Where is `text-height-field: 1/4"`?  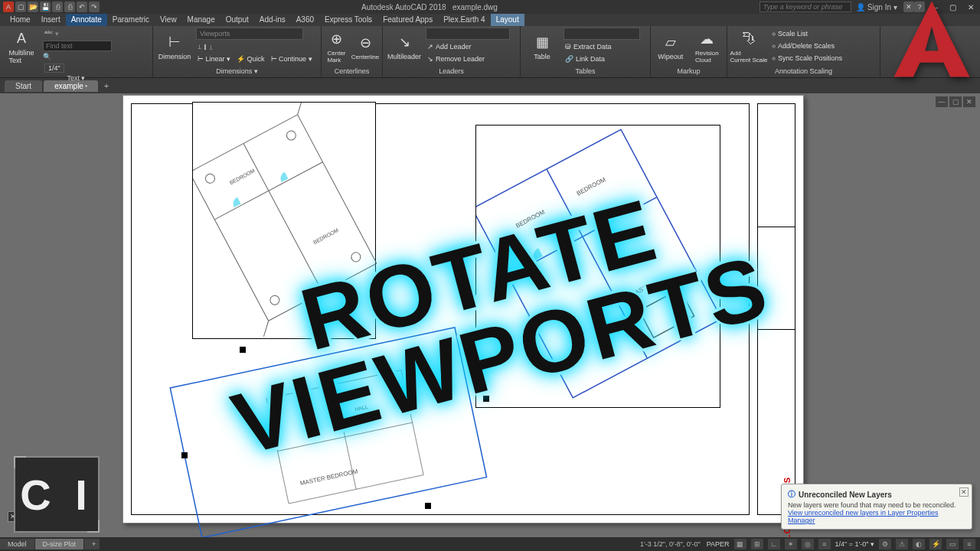 text-height-field: 1/4" is located at coordinates (54, 68).